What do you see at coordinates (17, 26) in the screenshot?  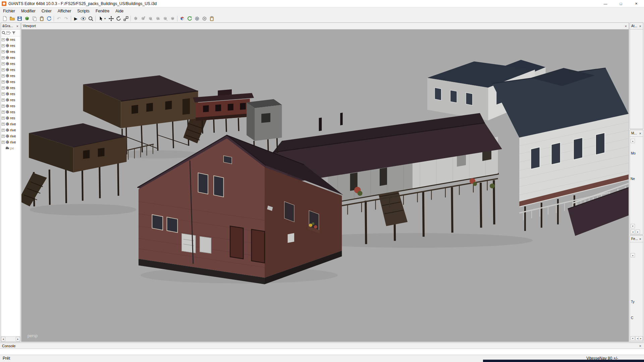 I see `scenegraph-close-icon: ×` at bounding box center [17, 26].